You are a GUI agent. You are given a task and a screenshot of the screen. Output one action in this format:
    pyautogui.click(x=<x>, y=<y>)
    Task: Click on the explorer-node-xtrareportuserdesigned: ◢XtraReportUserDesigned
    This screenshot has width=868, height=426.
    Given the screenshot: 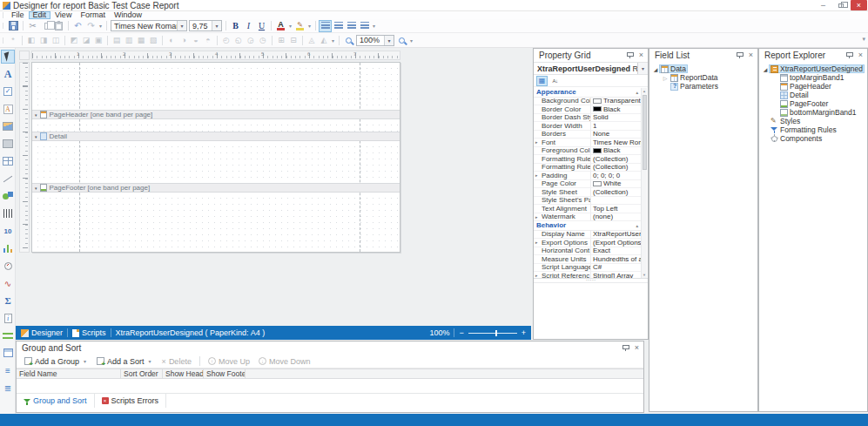 What is the action you would take?
    pyautogui.click(x=813, y=69)
    